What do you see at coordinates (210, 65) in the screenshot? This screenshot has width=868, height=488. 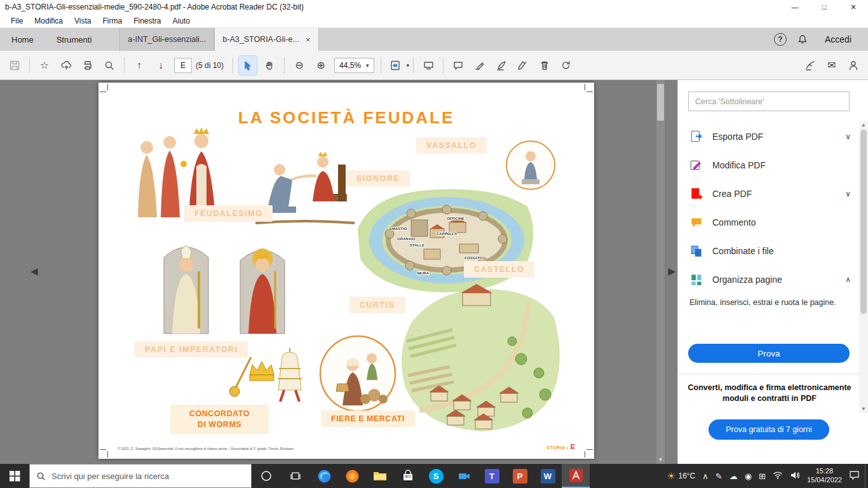 I see `page-count-label: (5 di 10)` at bounding box center [210, 65].